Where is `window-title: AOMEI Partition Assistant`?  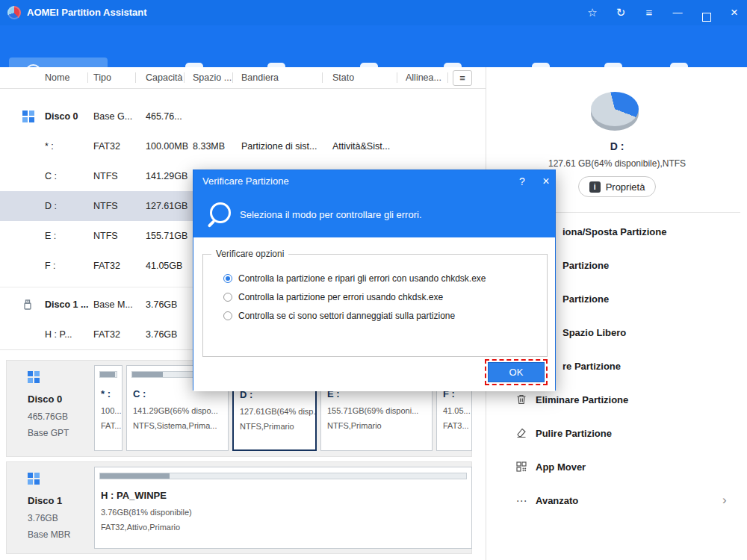 window-title: AOMEI Partition Assistant is located at coordinates (87, 13).